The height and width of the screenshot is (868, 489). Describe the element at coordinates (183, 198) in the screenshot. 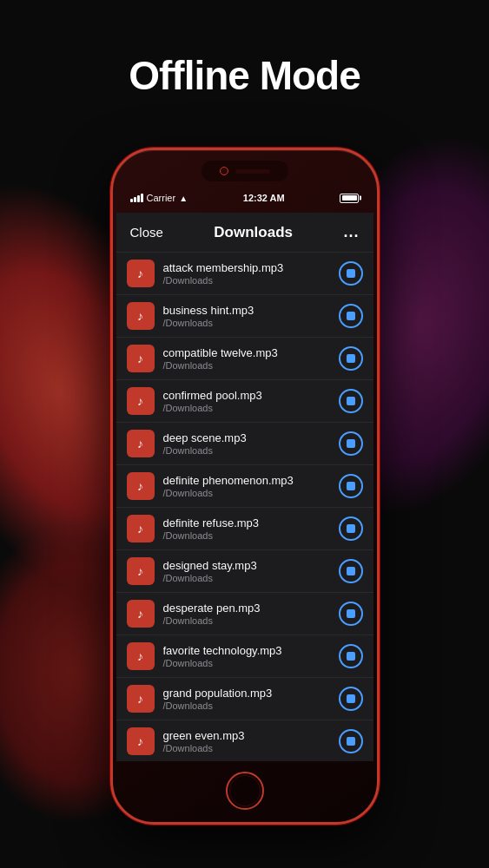

I see `wifi-icon: ▲` at that location.